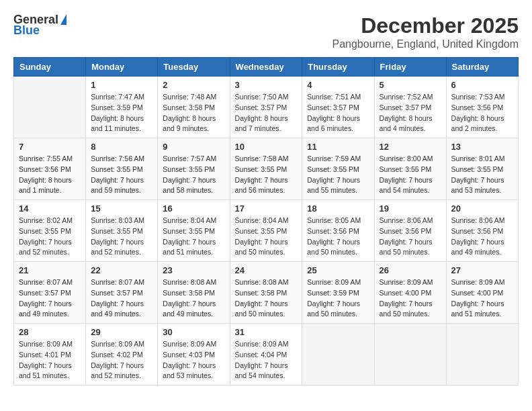 This screenshot has width=532, height=411. What do you see at coordinates (339, 107) in the screenshot?
I see `calendar-day-cell: 4Sunrise: 7:51 AMSunset: 3:57 PMDaylight…` at bounding box center [339, 107].